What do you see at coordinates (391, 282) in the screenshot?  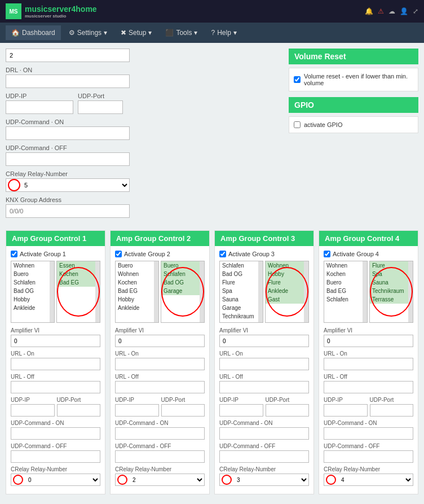 I see `zone-item-selected: Sauna` at bounding box center [391, 282].